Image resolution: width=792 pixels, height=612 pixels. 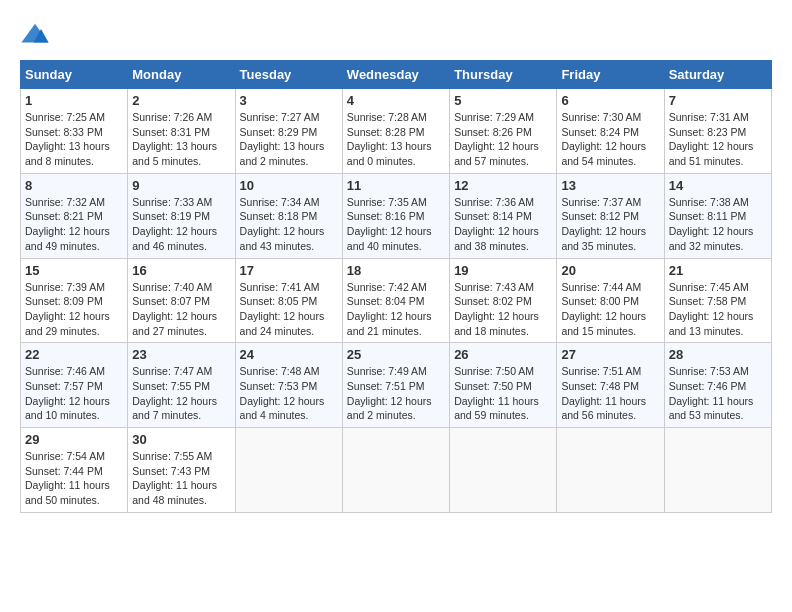 I want to click on logo-icon, so click(x=35, y=35).